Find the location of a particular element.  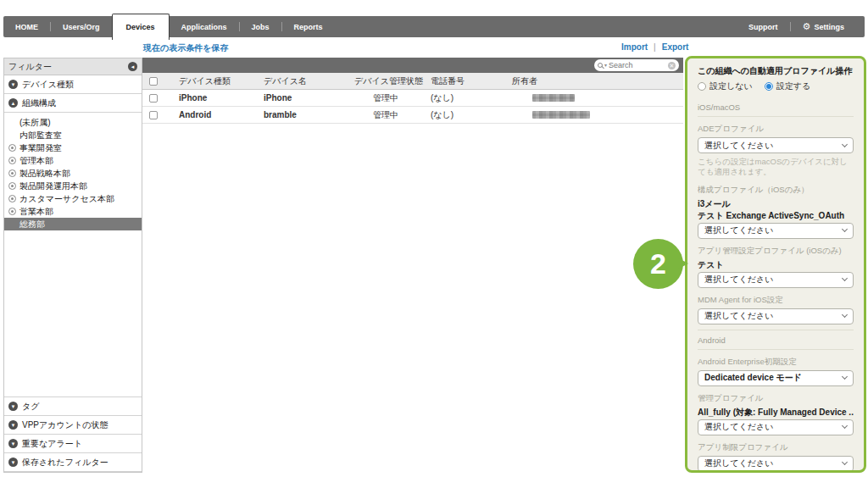

tree-item-product-strategy: 製品戦略本部 is located at coordinates (73, 173).